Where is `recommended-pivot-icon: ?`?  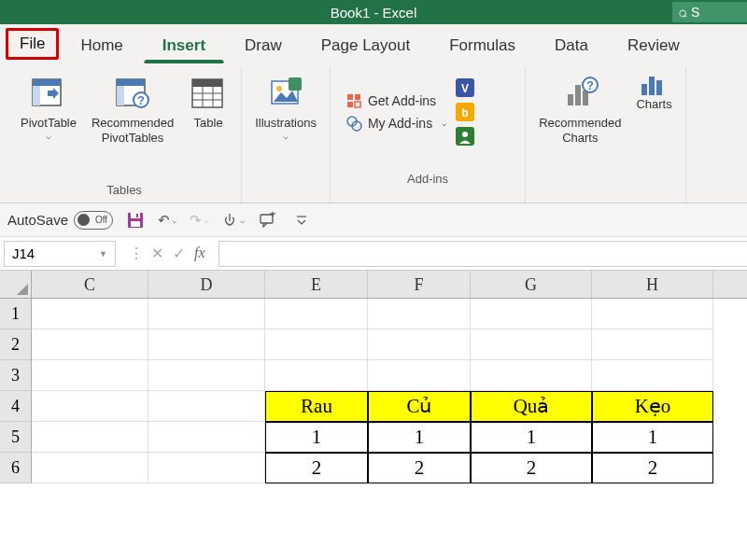 recommended-pivot-icon: ? is located at coordinates (133, 93).